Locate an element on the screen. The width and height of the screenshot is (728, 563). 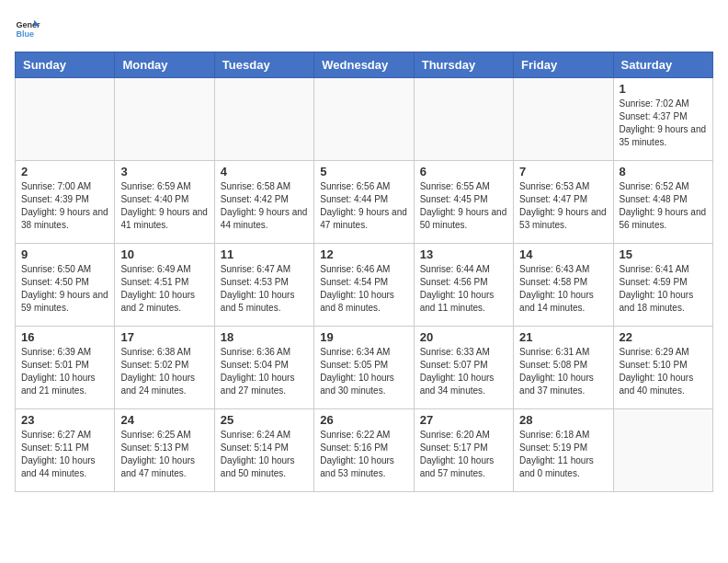
calendar-cell: 12Sunrise: 6:46 AM Sunset: 4:54 PM Dayli… is located at coordinates (364, 285).